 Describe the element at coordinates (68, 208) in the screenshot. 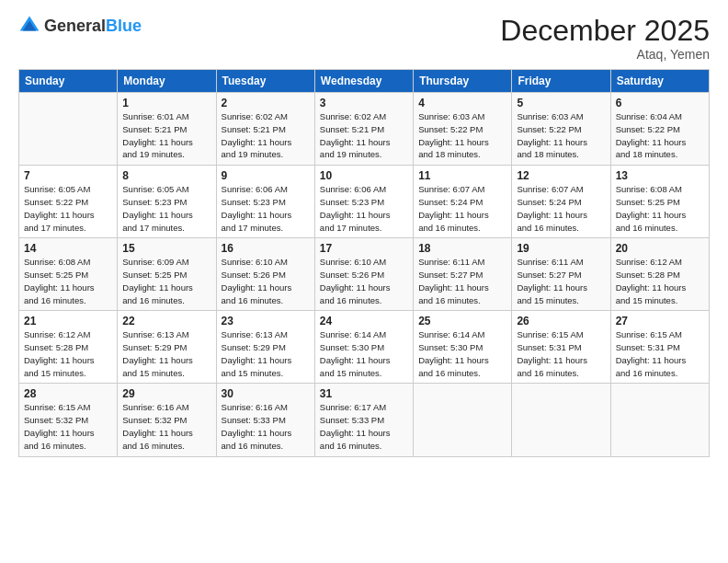

I see `day-info: Sunrise: 6:05 AM Sunset: 5:22 PM Dayligh…` at that location.